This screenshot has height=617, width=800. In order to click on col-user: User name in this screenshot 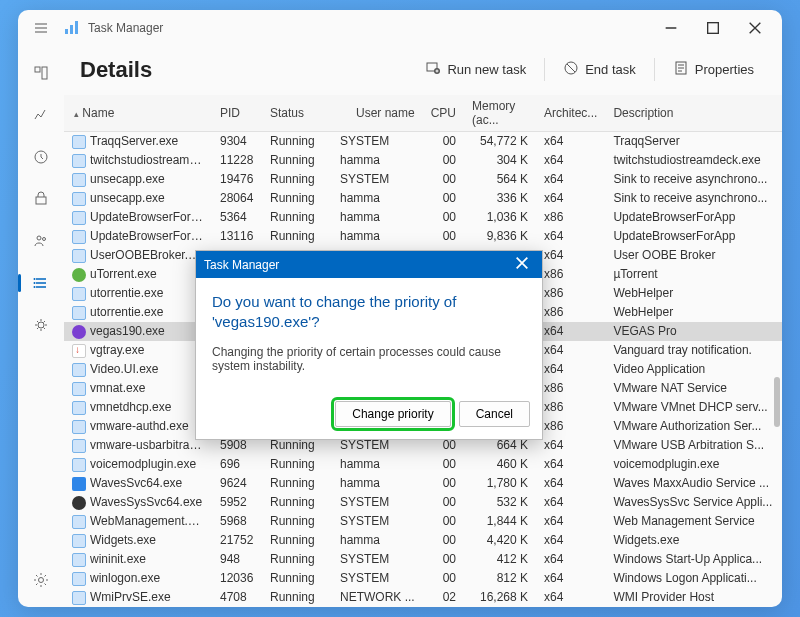, I will do `click(378, 114)`.